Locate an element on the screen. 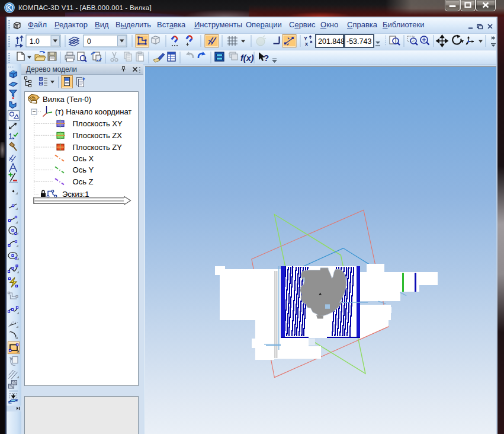 This screenshot has height=434, width=504. svg-text: Ось X is located at coordinates (84, 159).